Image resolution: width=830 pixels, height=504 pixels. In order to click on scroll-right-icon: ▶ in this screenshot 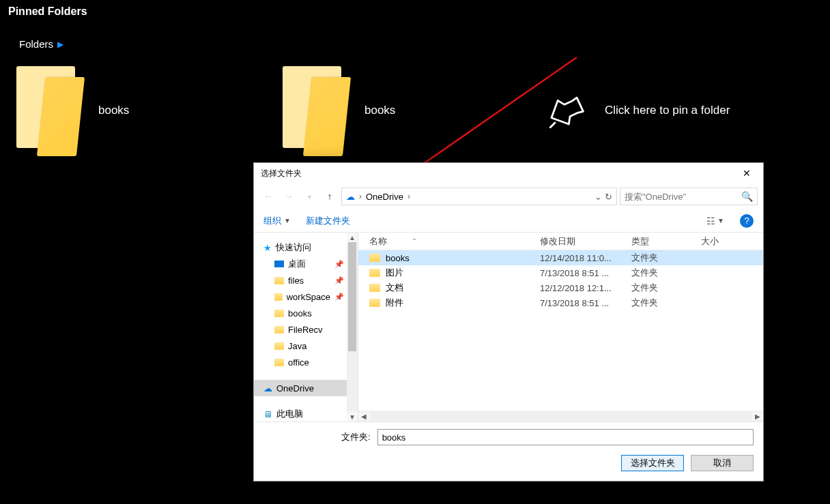, I will do `click(758, 416)`.